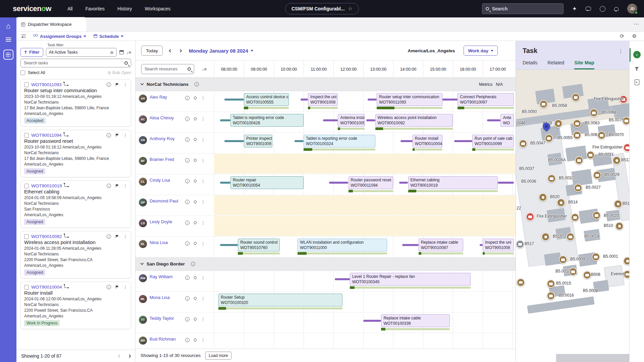 This screenshot has height=362, width=644. I want to click on resource-name-link: Bud Richman, so click(163, 339).